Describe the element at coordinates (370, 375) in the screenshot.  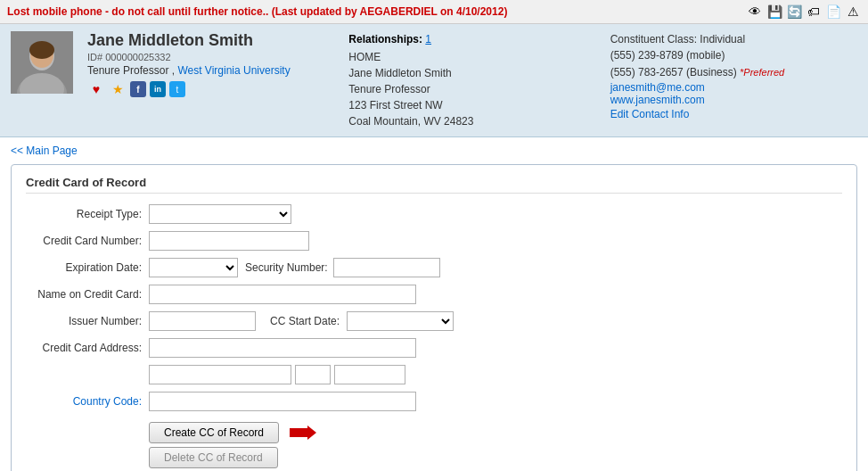
I see `zip-input` at that location.